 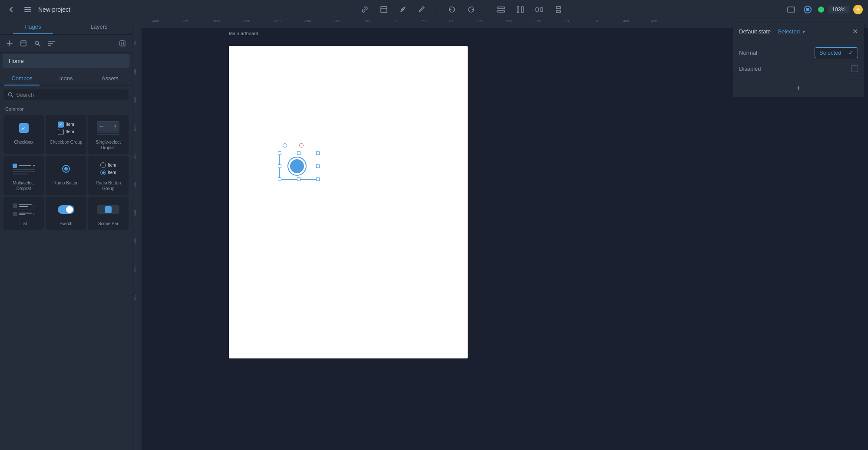 What do you see at coordinates (755, 31) in the screenshot?
I see `state-title-prefix: Default state` at bounding box center [755, 31].